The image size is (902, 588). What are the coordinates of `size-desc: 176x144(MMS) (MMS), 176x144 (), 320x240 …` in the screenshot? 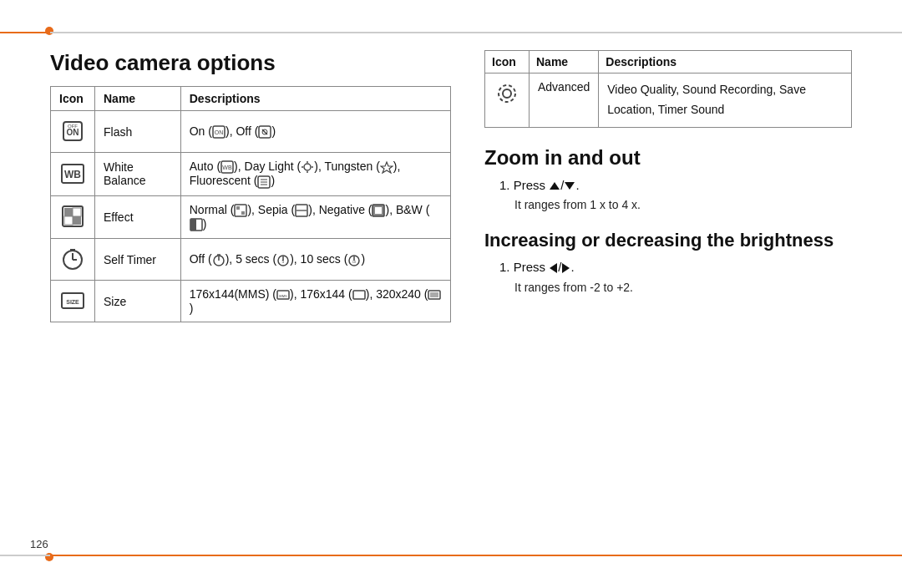 It's located at (316, 302).